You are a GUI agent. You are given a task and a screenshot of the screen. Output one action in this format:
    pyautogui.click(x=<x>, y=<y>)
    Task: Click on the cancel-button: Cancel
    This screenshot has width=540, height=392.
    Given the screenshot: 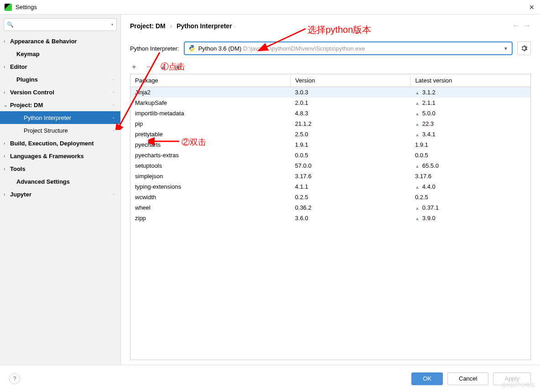 What is the action you would take?
    pyautogui.click(x=468, y=379)
    